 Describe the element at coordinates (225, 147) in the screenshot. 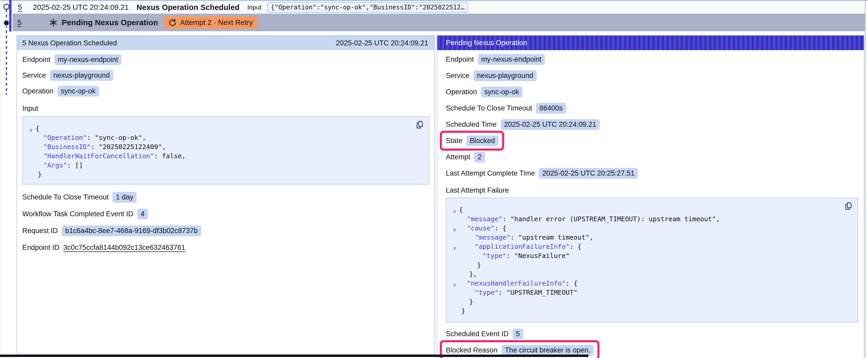

I see `json-line: ∨"BusinessID": "20250225122409",` at that location.